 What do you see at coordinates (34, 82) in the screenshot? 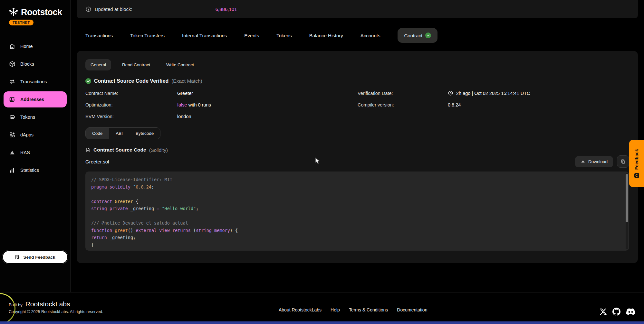
I see `sidebar-item-label: Transactions` at bounding box center [34, 82].